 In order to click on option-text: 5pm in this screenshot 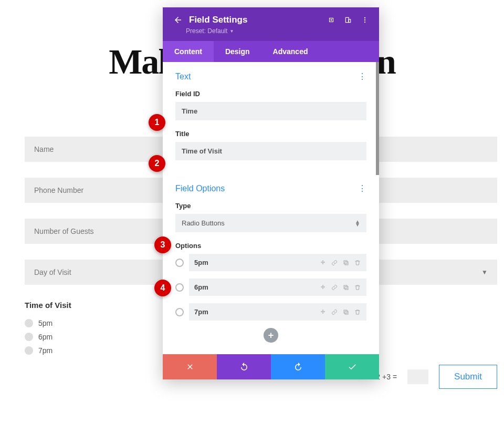, I will do `click(202, 263)`.